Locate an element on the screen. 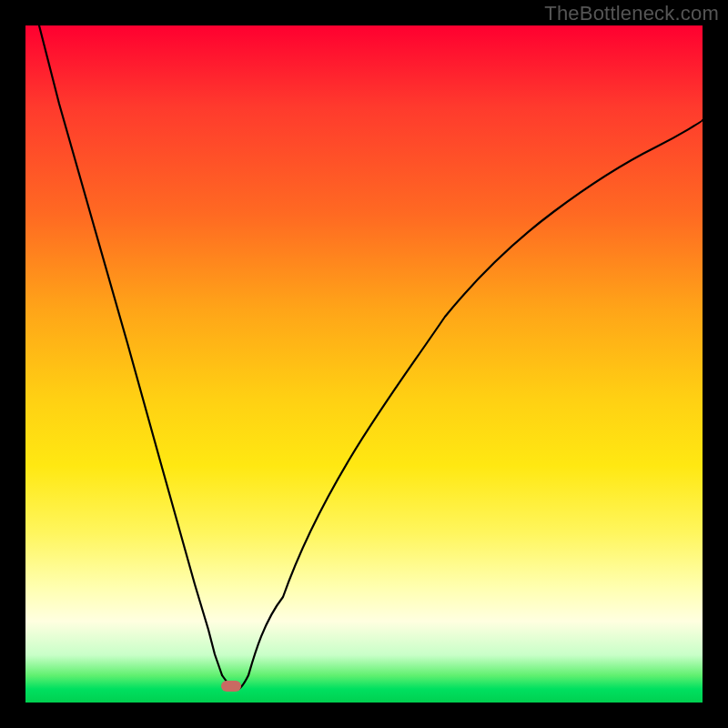 The image size is (728, 728). min-marker is located at coordinates (231, 686).